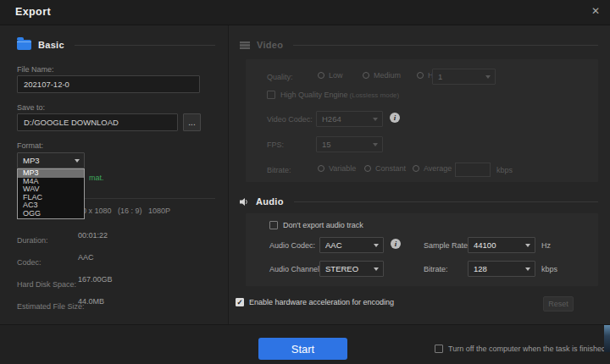 This screenshot has height=364, width=610. Describe the element at coordinates (439, 349) in the screenshot. I see `shutdown-checkbox` at that location.